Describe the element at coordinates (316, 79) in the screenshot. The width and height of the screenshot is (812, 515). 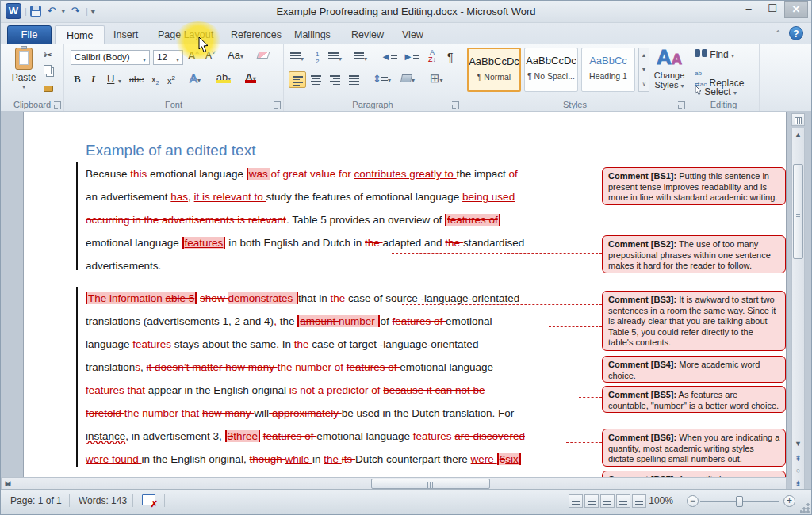
I see `align-center-button` at that location.